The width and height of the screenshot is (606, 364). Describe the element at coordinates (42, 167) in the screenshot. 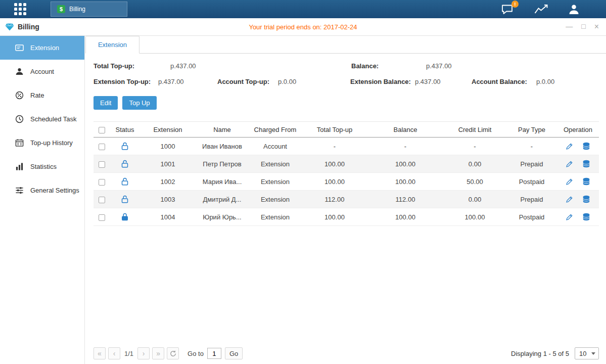

I see `sidebar-item-statistics: Statistics` at that location.